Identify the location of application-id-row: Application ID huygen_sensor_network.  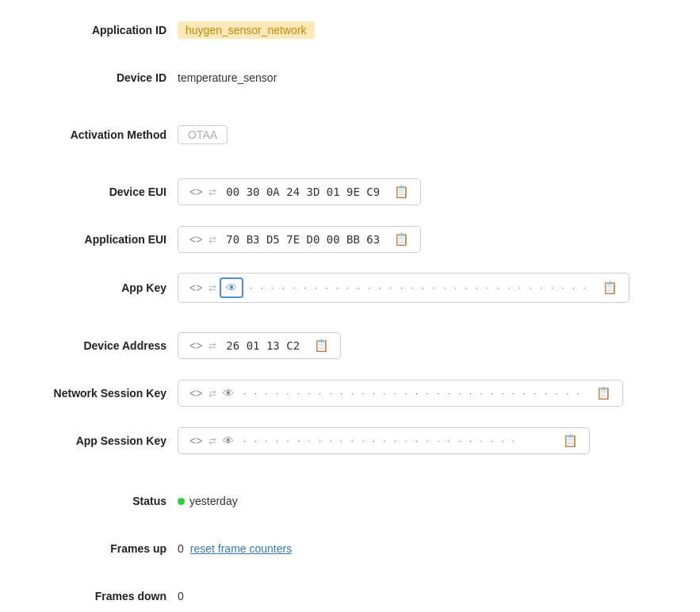
(350, 30).